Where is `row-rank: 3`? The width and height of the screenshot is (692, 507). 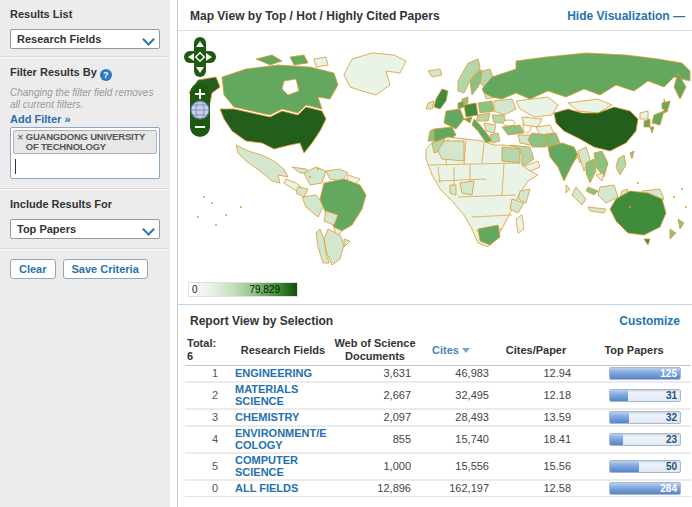 row-rank: 3 is located at coordinates (209, 418).